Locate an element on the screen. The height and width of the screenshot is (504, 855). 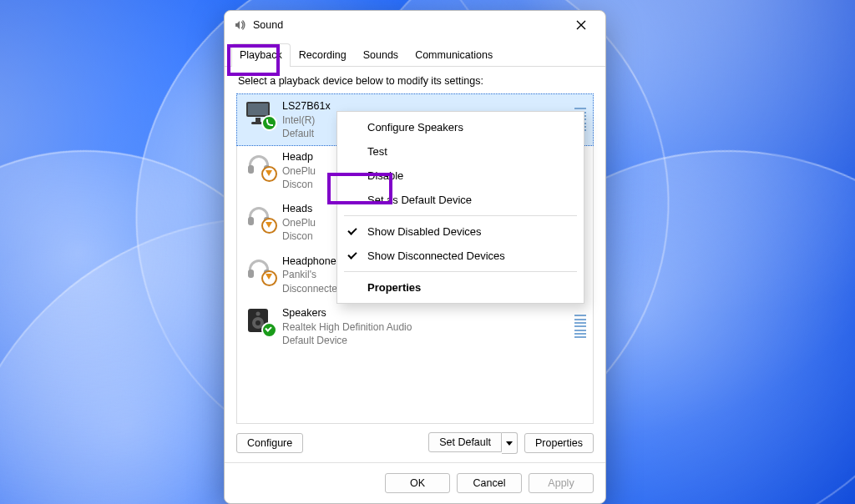
device-driver: Intel(R) is located at coordinates (306, 120).